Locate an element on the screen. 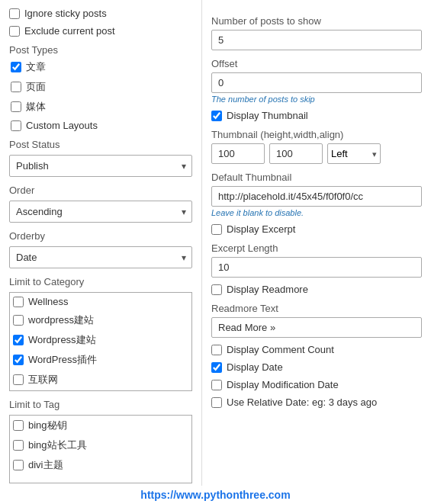  post-type-custom-checkbox is located at coordinates (16, 126).